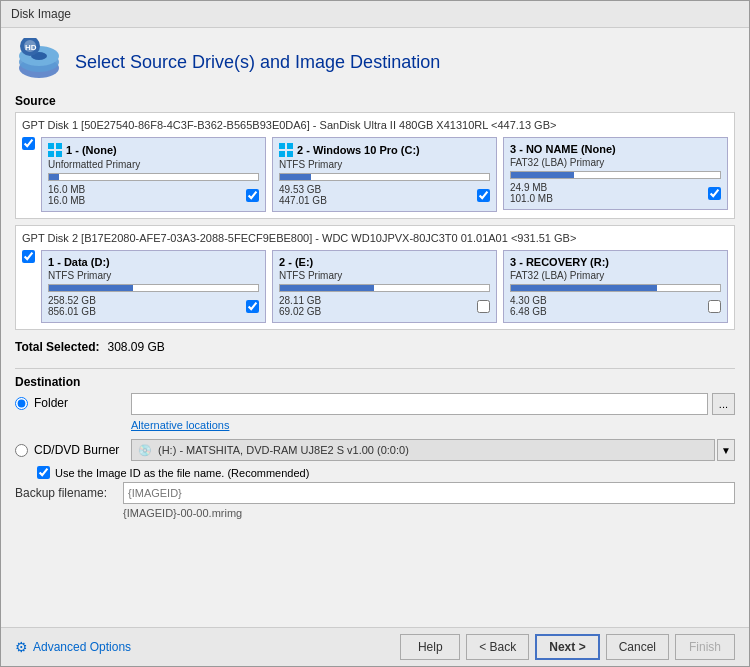 This screenshot has width=750, height=667. What do you see at coordinates (384, 306) in the screenshot?
I see `disk2-p2-sizes: 28.11 GB 69.02 GB` at bounding box center [384, 306].